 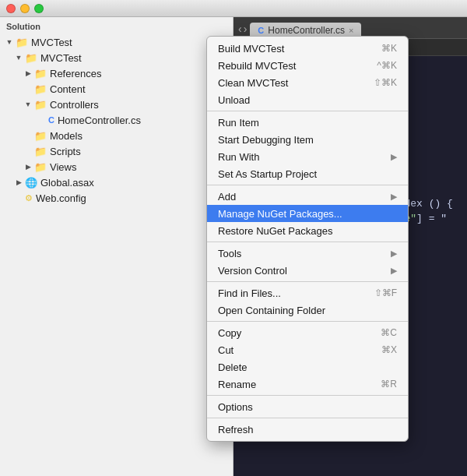 What do you see at coordinates (307, 384) in the screenshot?
I see `menu-item-rename: Rename ⌘R` at bounding box center [307, 384].